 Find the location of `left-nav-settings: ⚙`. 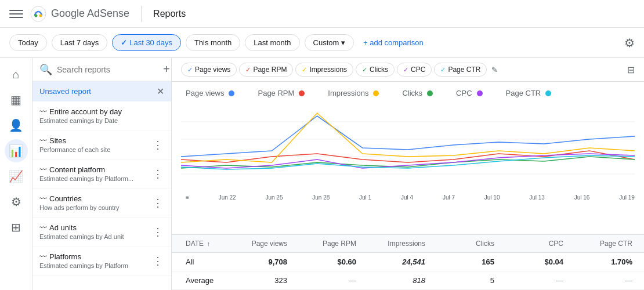

left-nav-settings: ⚙ is located at coordinates (16, 202).